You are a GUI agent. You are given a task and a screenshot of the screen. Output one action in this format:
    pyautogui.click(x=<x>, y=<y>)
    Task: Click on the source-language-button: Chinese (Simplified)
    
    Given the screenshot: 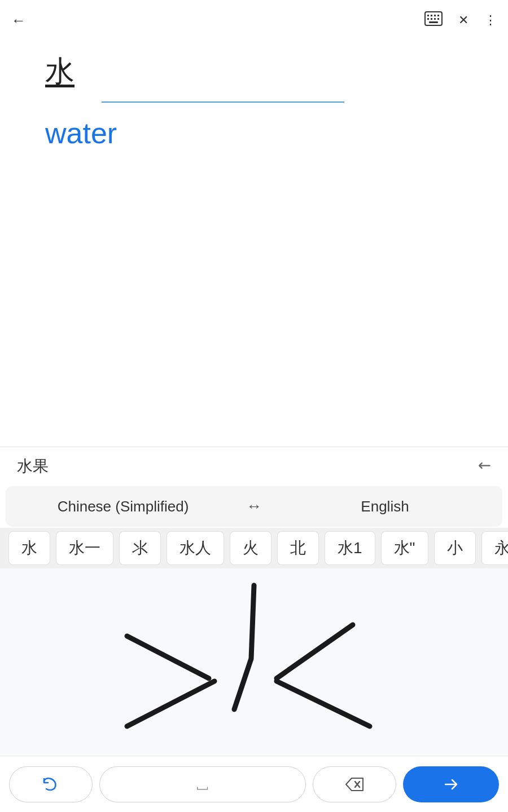 What is the action you would take?
    pyautogui.click(x=123, y=506)
    